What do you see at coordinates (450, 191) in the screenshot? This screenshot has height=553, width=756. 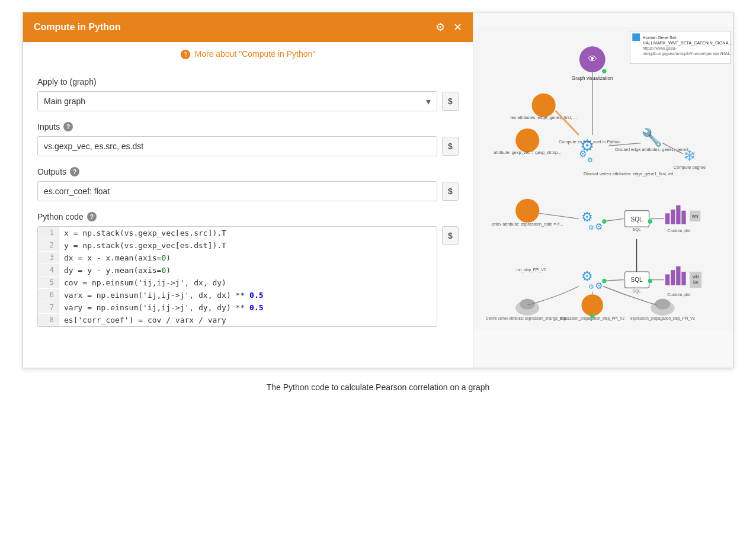 I see `outputs-dollar-button: $` at bounding box center [450, 191].